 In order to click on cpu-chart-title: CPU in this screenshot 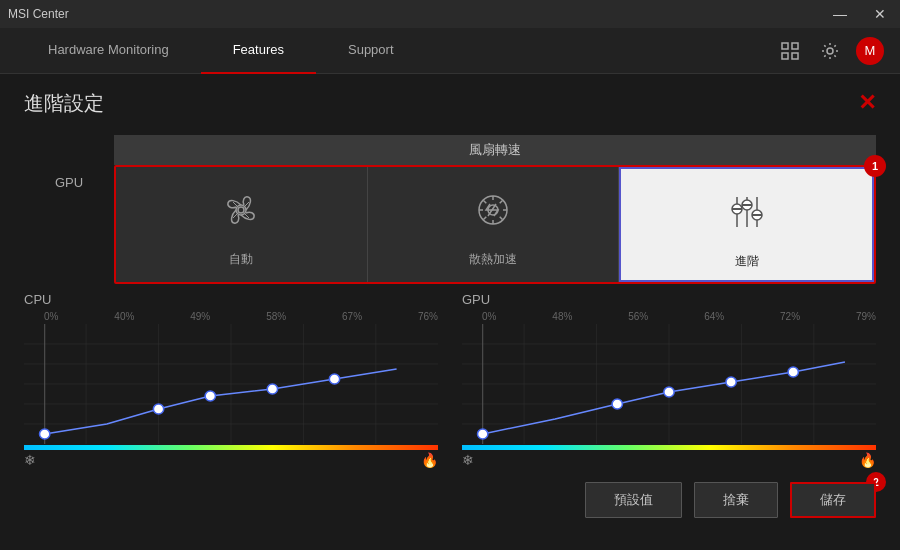, I will do `click(231, 300)`.